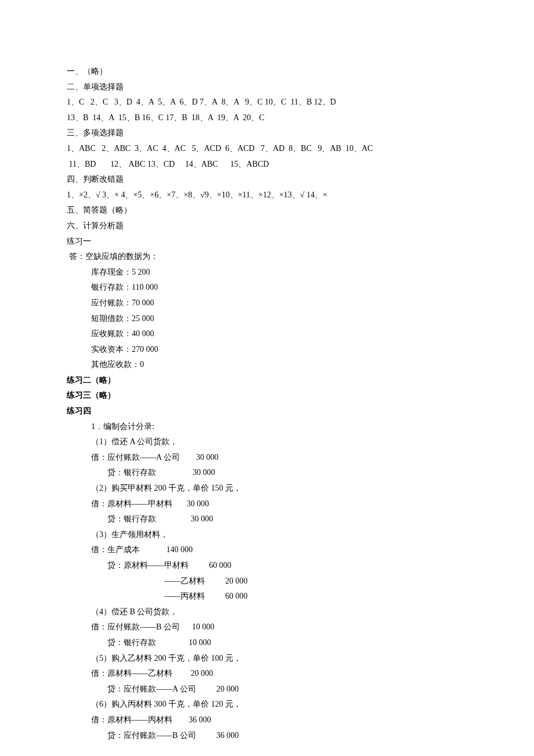  What do you see at coordinates (267, 458) in the screenshot?
I see `entry-1-debit: 借：应付账款——A 公司 30 000` at bounding box center [267, 458].